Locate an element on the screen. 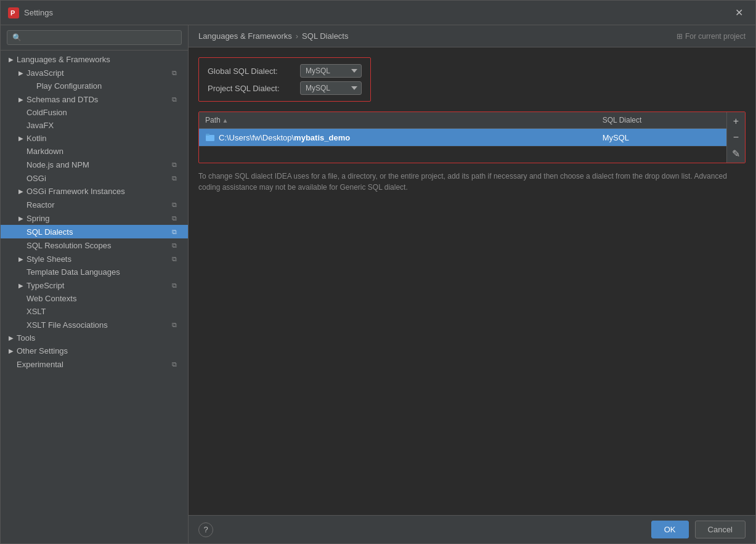 This screenshot has width=756, height=544. path-table-container: Path SQL Dialect C:\Users\fw\Desktop\myb… is located at coordinates (472, 137).